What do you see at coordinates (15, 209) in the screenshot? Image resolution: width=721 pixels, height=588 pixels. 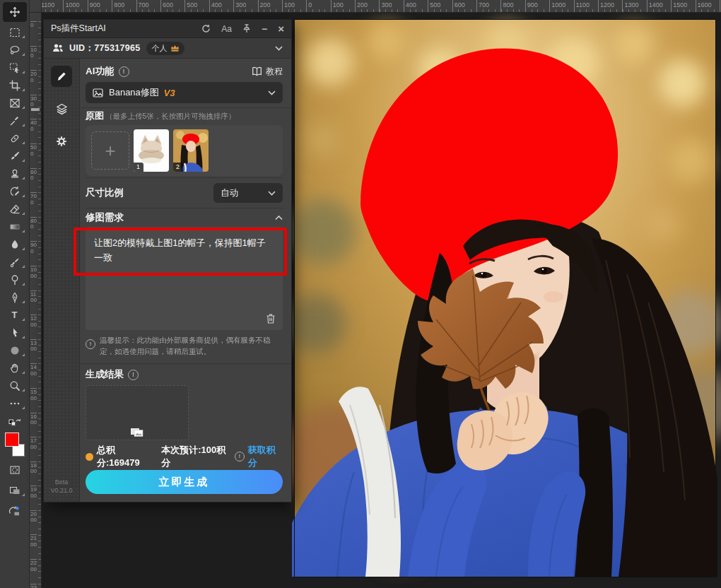 I see `eraser-tool` at bounding box center [15, 209].